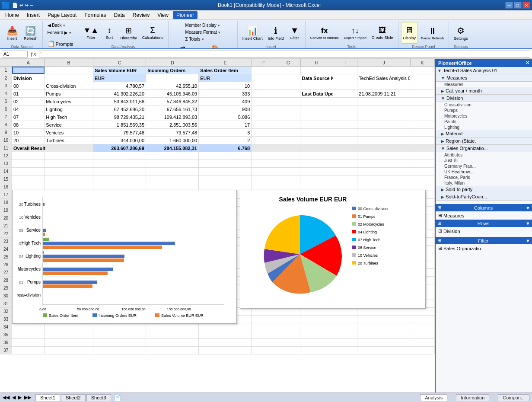  I want to click on columns-measures: ⊞ Measures, so click(484, 215).